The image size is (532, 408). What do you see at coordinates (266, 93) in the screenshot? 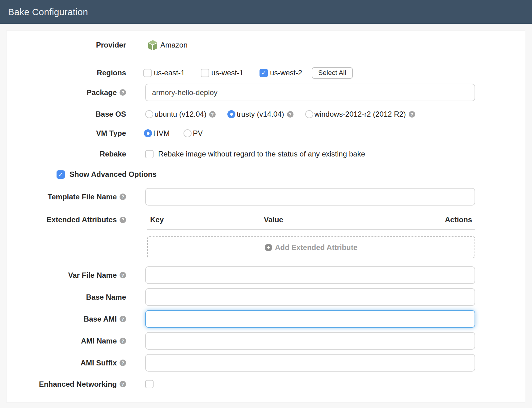
I see `package-row: Package ?` at bounding box center [266, 93].